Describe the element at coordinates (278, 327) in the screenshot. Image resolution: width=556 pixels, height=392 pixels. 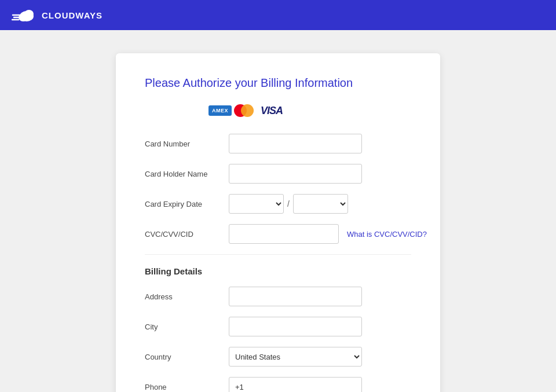
I see `city-row: City` at that location.